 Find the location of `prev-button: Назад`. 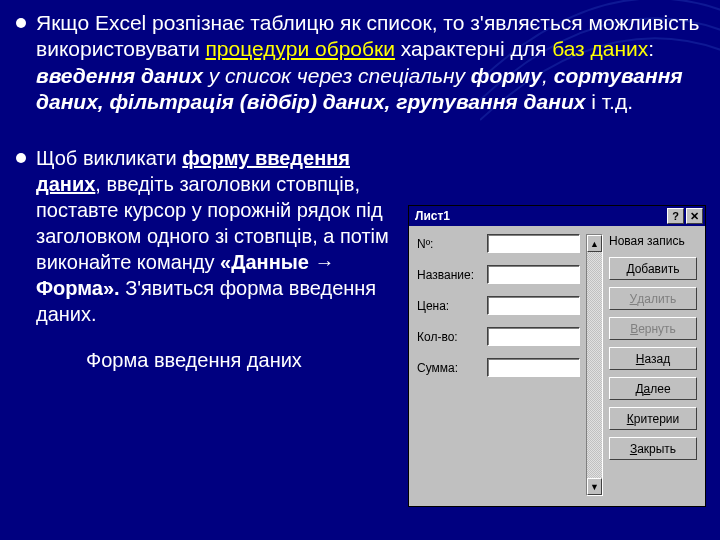

prev-button: Назад is located at coordinates (653, 358).